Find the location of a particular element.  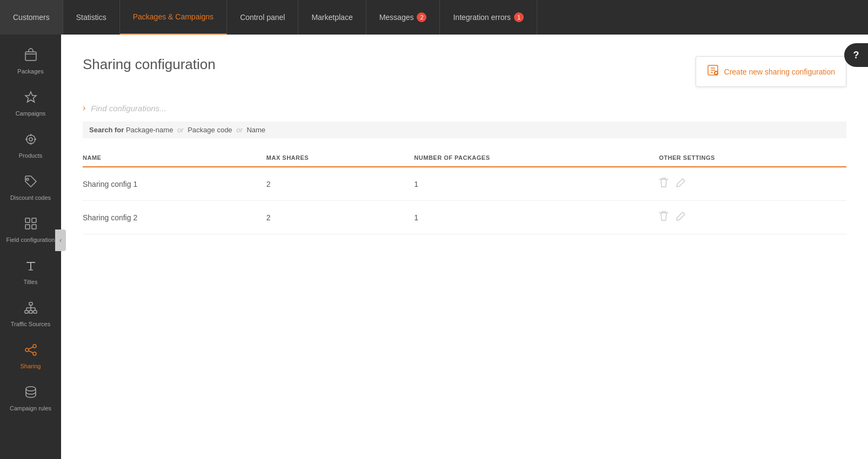

page-header: Sharing configuration Create is located at coordinates (465, 71).